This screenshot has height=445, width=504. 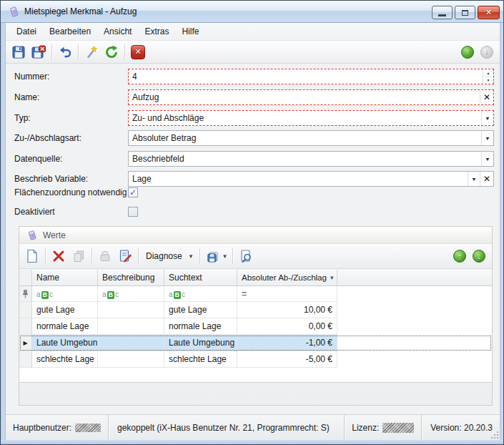 I want to click on row-indicator, so click(x=26, y=326).